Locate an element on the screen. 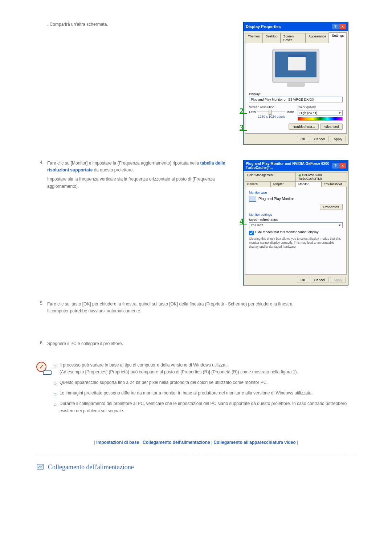 This screenshot has width=392, height=555. tab-color-management: Color Management is located at coordinates (270, 177).